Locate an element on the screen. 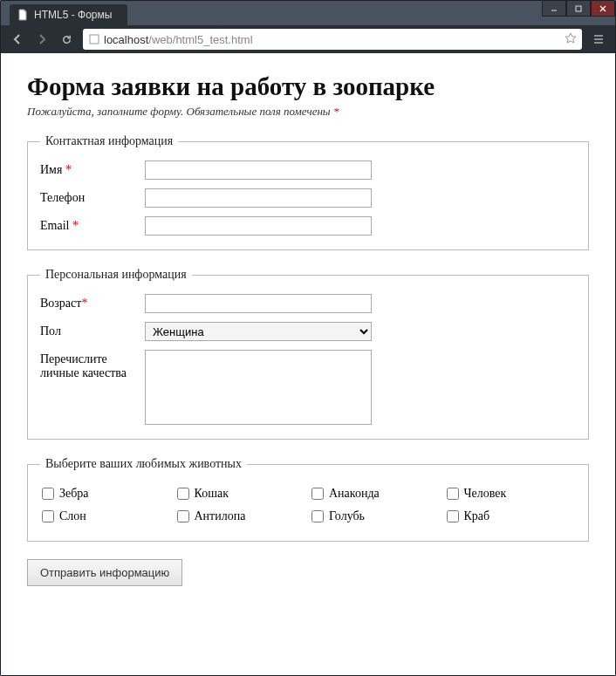 The height and width of the screenshot is (676, 616). url-path: /web/html5_test.html is located at coordinates (201, 40).